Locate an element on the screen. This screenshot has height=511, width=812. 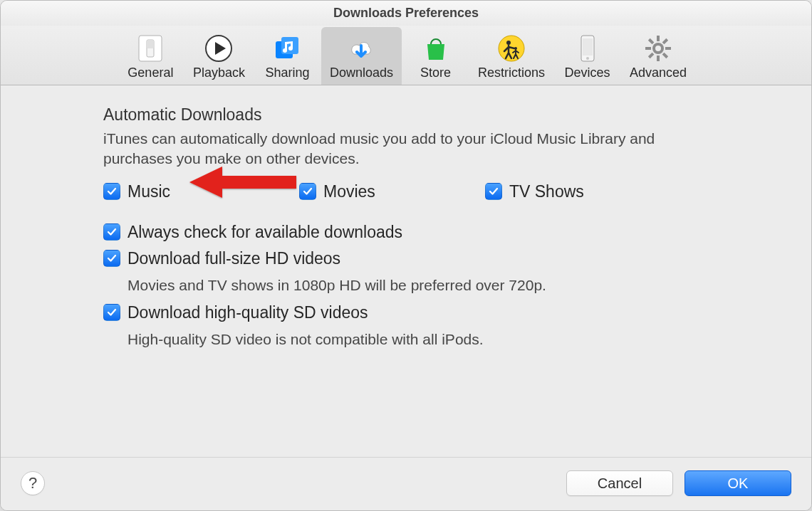
ok-button: OK is located at coordinates (738, 483).